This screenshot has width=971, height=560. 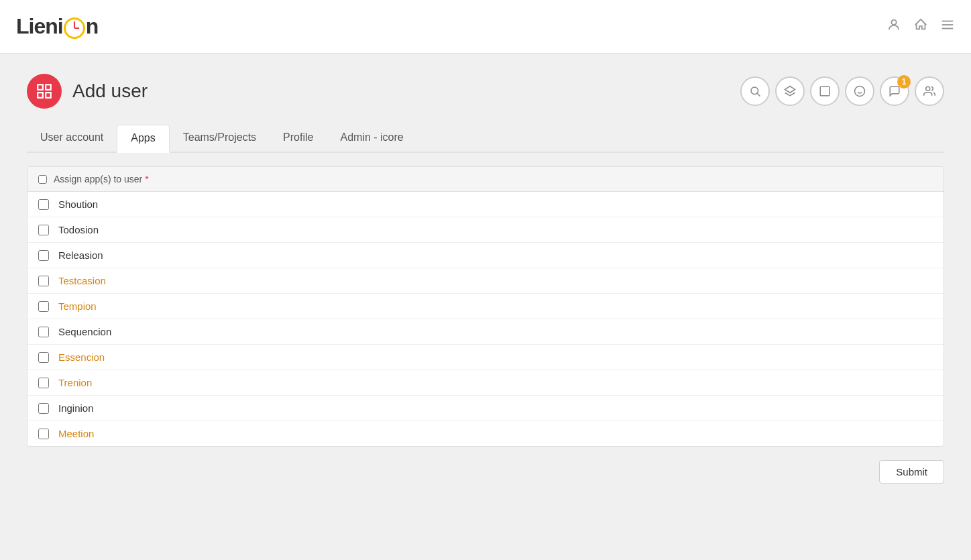 What do you see at coordinates (75, 382) in the screenshot?
I see `app-name-7: Trenion` at bounding box center [75, 382].